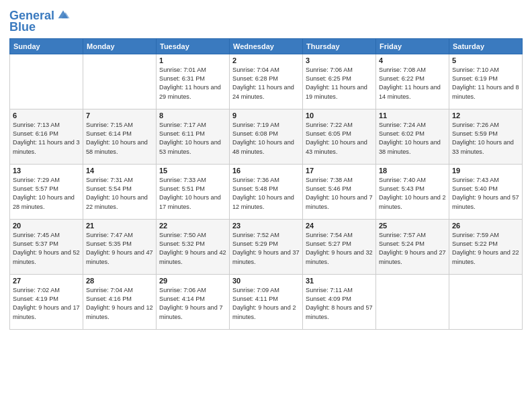  I want to click on day-info: Sunrise: 7:04 AMSunset: 6:28 PMDaylight:…, so click(266, 83).